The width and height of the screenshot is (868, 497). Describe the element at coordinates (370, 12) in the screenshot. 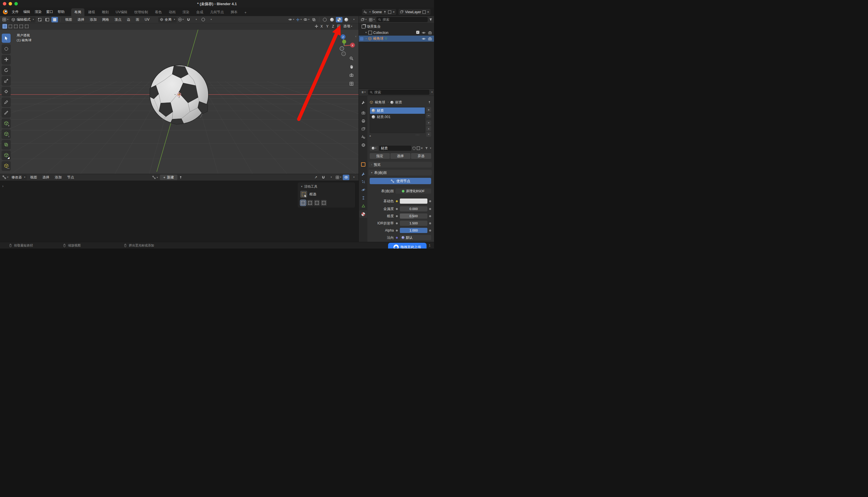

I see `scene-browse-chevron: ▾` at that location.